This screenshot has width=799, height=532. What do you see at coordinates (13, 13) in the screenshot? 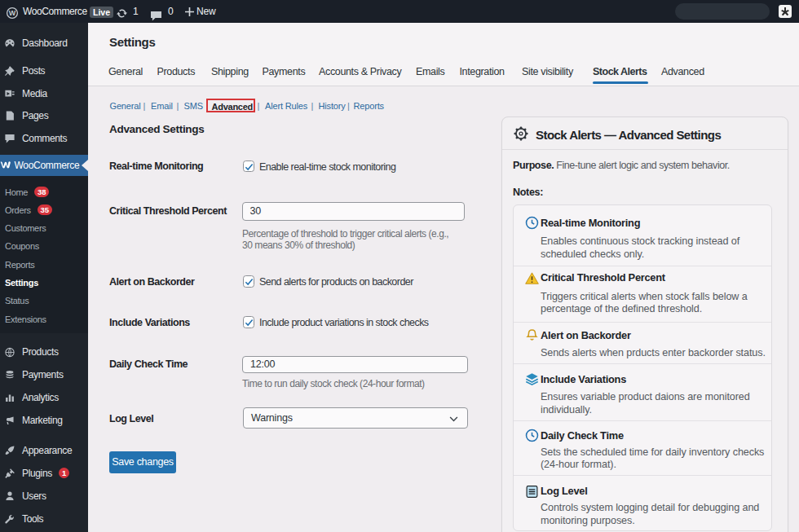
I see `svg-text: W` at bounding box center [13, 13].